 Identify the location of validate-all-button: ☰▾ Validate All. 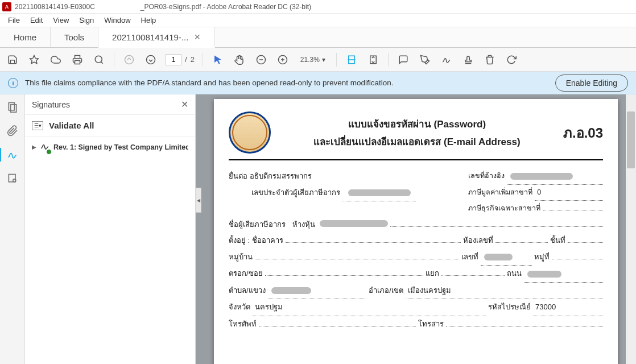
(110, 126).